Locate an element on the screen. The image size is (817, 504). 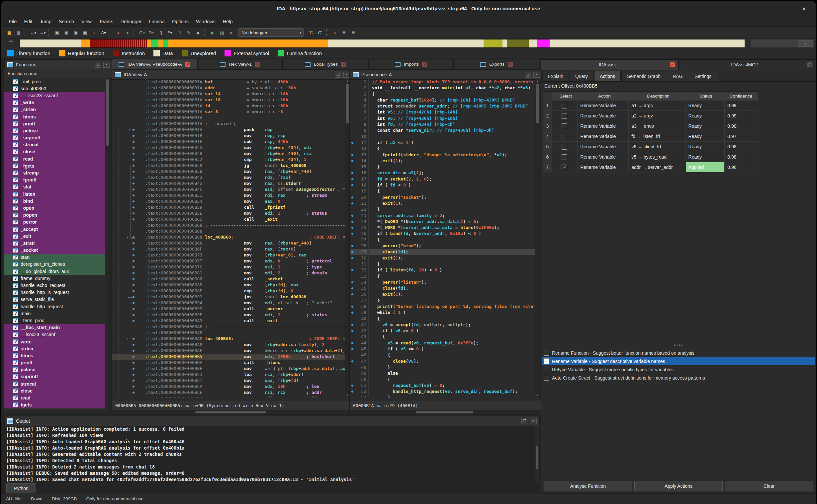
menu-item-lumina: Lumina is located at coordinates (157, 22).